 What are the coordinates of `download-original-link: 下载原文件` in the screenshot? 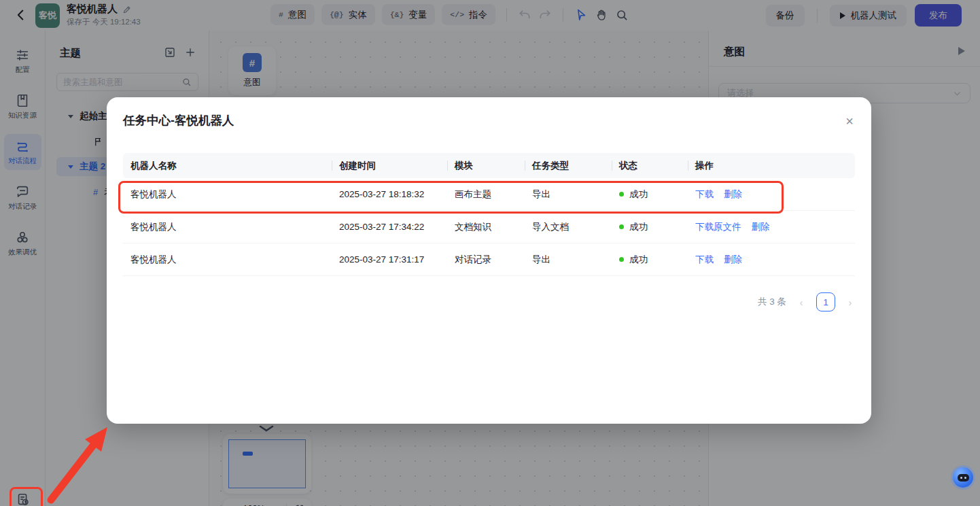 It's located at (718, 227).